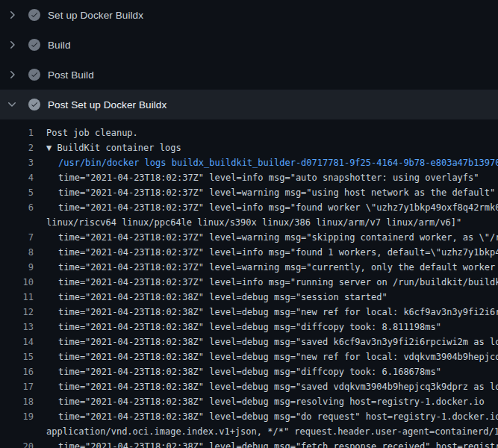  What do you see at coordinates (16, 387) in the screenshot?
I see `log-line-number: 17` at bounding box center [16, 387].